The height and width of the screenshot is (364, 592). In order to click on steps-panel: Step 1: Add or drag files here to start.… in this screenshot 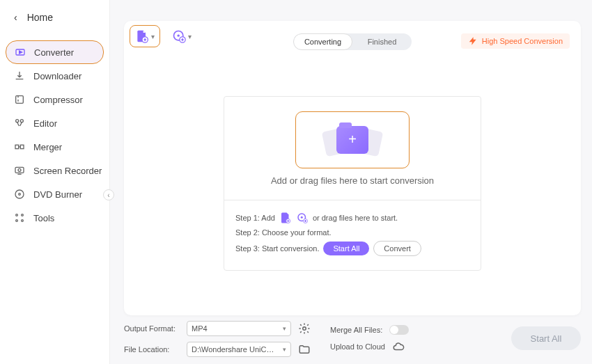, I will do `click(352, 235)`.